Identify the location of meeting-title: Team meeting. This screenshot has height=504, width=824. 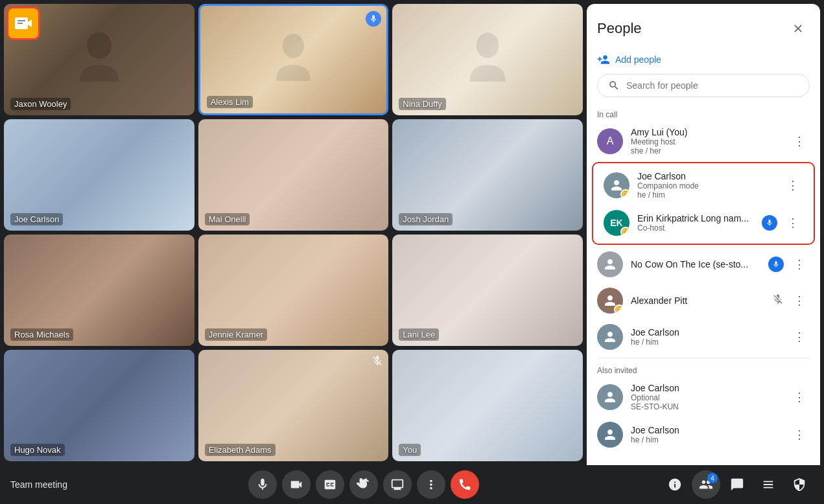
(39, 485).